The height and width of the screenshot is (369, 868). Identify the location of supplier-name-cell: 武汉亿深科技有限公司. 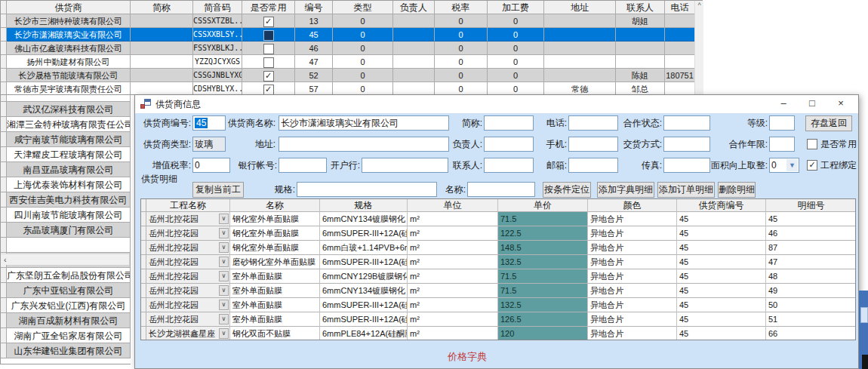
(69, 109).